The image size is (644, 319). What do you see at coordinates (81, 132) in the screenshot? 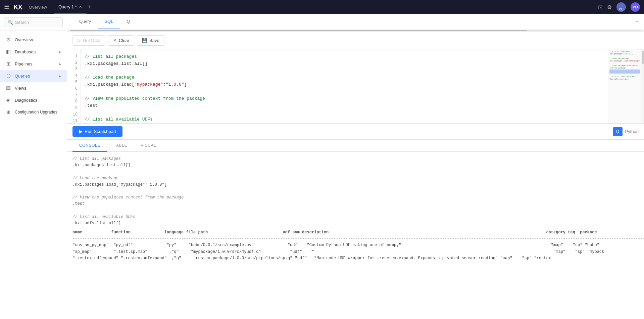
I see `play-icon: ▶` at bounding box center [81, 132].